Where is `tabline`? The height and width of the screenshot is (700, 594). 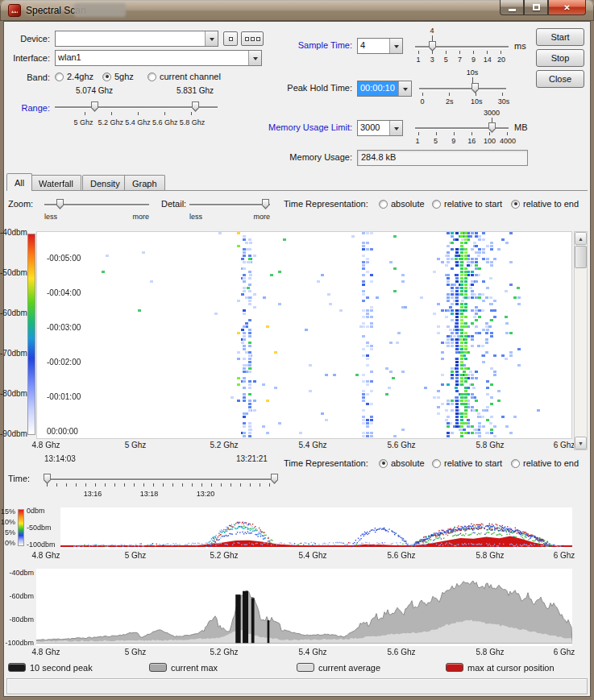
tabline is located at coordinates (297, 190).